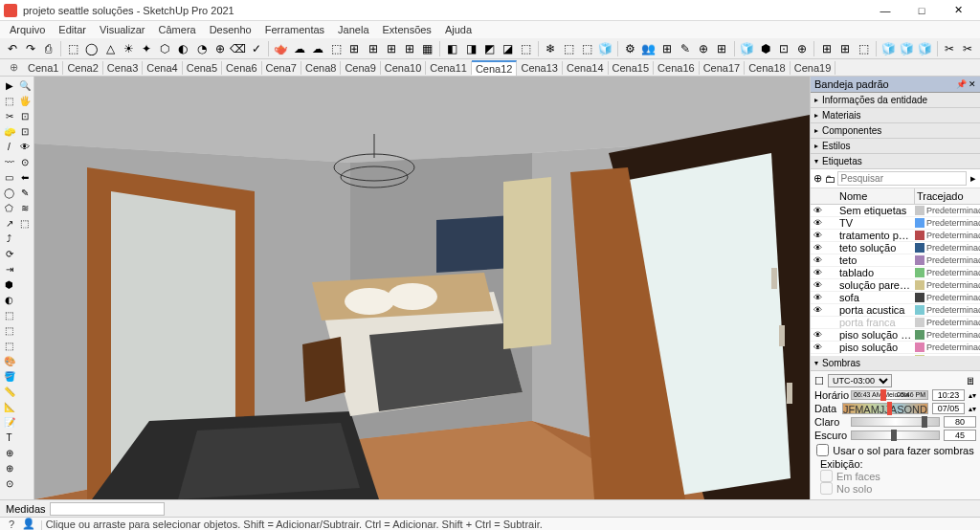  I want to click on tag-row: 👁tratamento par...Predeterminado, so click(896, 235).